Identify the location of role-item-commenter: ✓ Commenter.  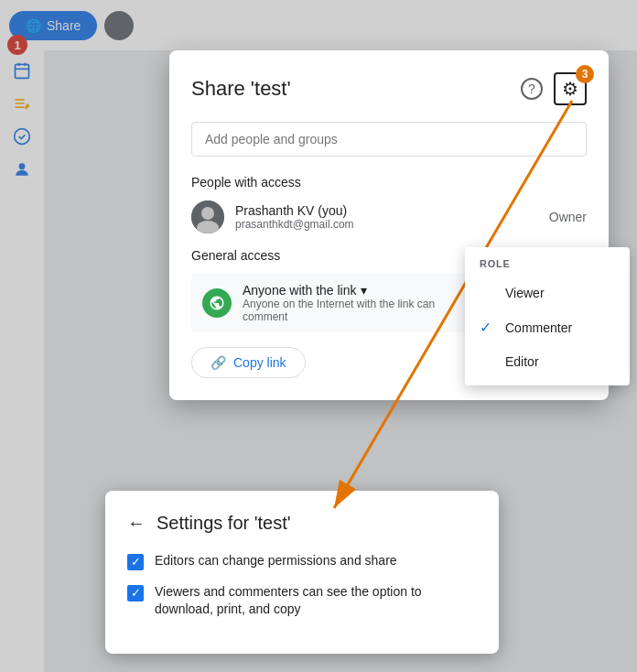
(547, 328).